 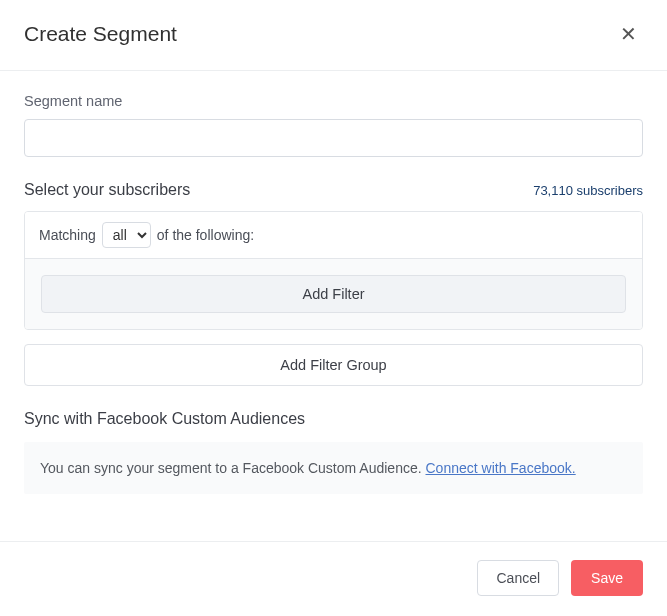 What do you see at coordinates (334, 36) in the screenshot?
I see `dialog-header: Create Segment ✕` at bounding box center [334, 36].